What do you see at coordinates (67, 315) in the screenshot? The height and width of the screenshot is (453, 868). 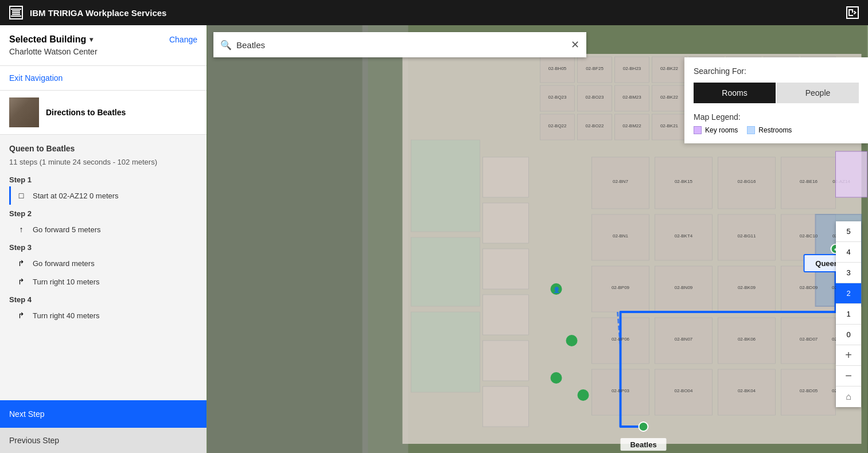 I see `step-text-4: Turn right 40 meters` at bounding box center [67, 315].